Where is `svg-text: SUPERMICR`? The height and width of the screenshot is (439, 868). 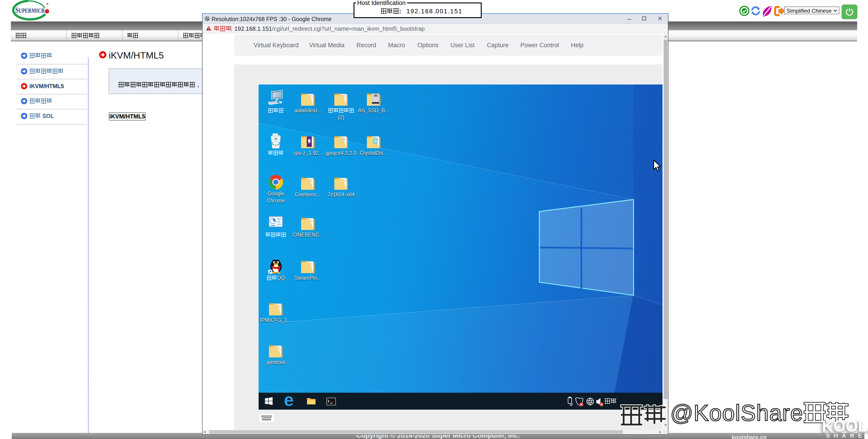
svg-text: SUPERMICR is located at coordinates (30, 10).